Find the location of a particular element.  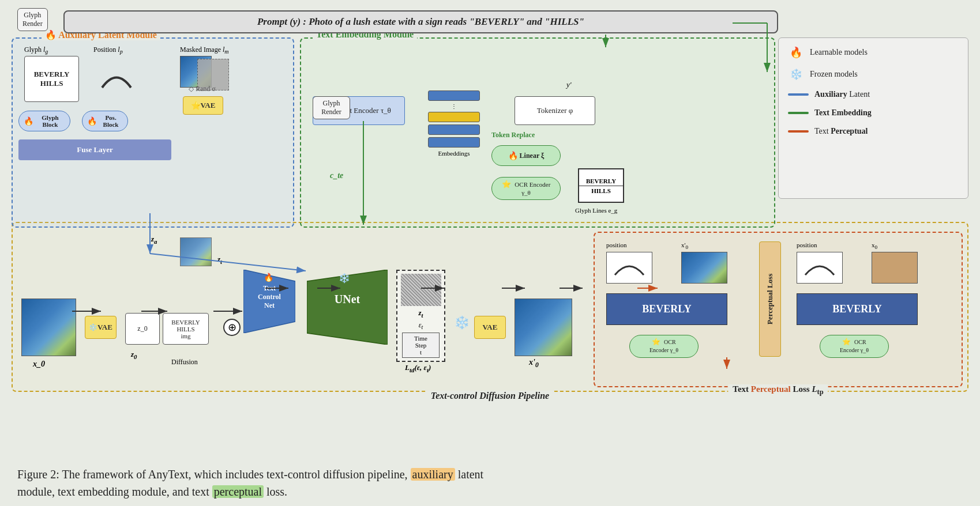

x0-image is located at coordinates (48, 327).